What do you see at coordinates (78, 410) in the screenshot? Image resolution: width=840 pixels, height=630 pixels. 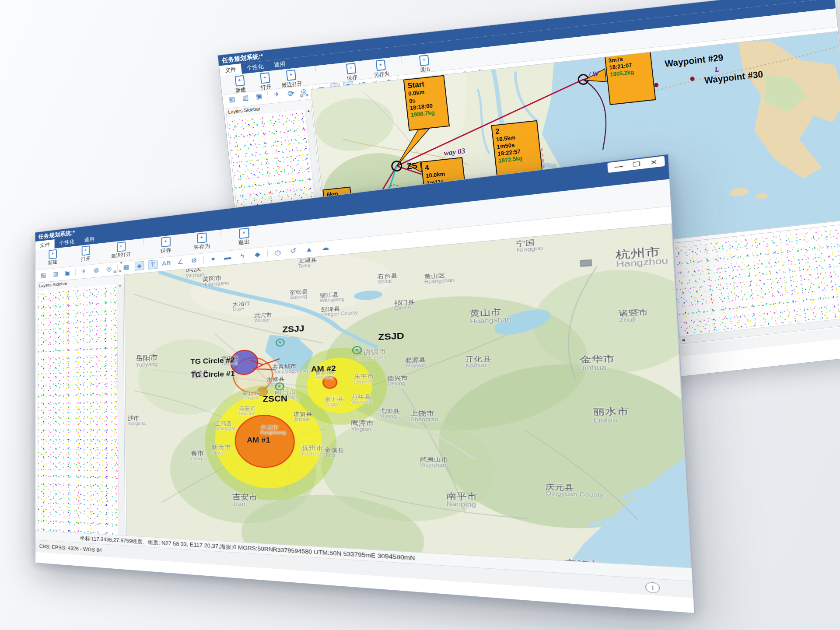 I see `layers-tree-content` at bounding box center [78, 410].